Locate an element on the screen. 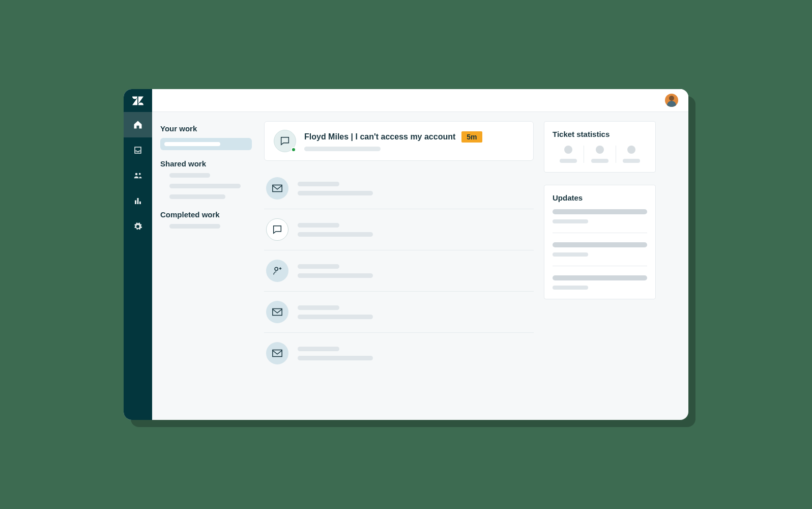 The width and height of the screenshot is (812, 509). completed-work-item is located at coordinates (195, 226).